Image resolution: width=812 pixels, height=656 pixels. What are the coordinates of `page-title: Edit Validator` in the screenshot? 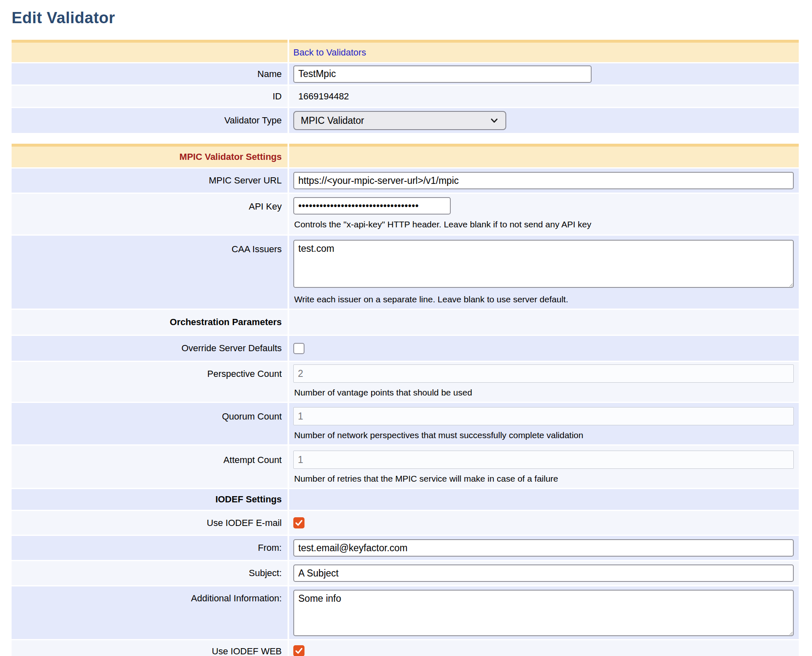 It's located at (412, 18).